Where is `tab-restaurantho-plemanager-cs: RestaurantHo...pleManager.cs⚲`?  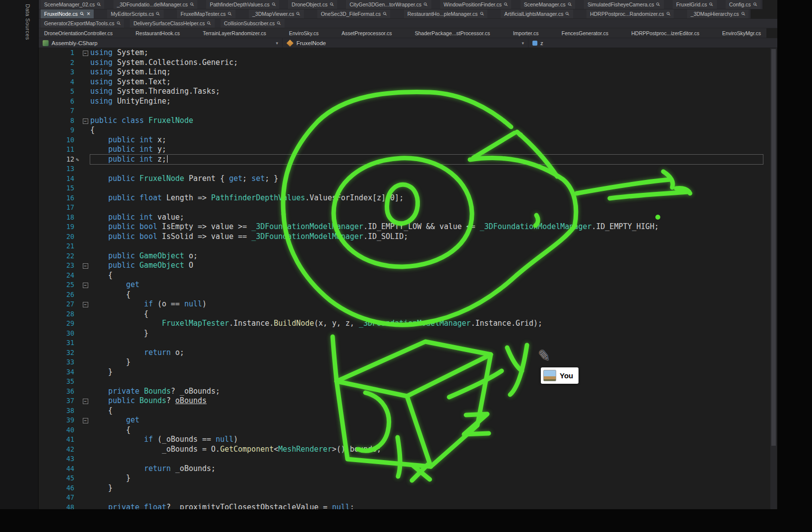 tab-restaurantho-plemanager-cs: RestaurantHo...pleManager.cs⚲ is located at coordinates (446, 14).